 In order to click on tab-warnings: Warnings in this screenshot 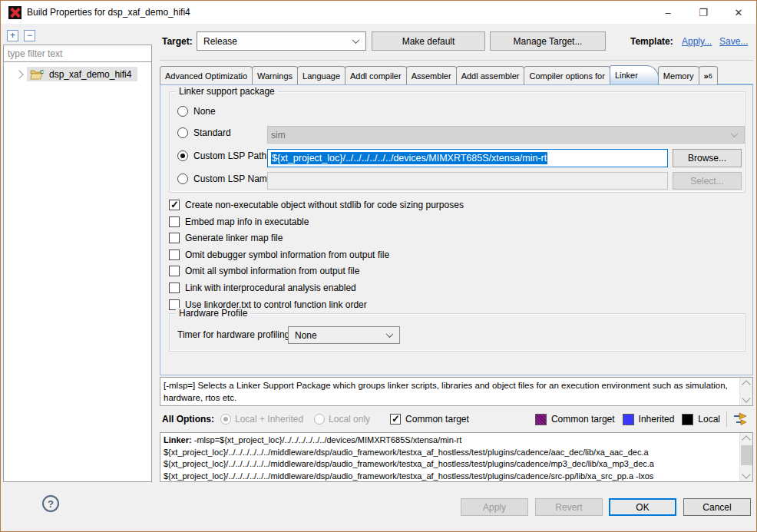, I will do `click(275, 75)`.